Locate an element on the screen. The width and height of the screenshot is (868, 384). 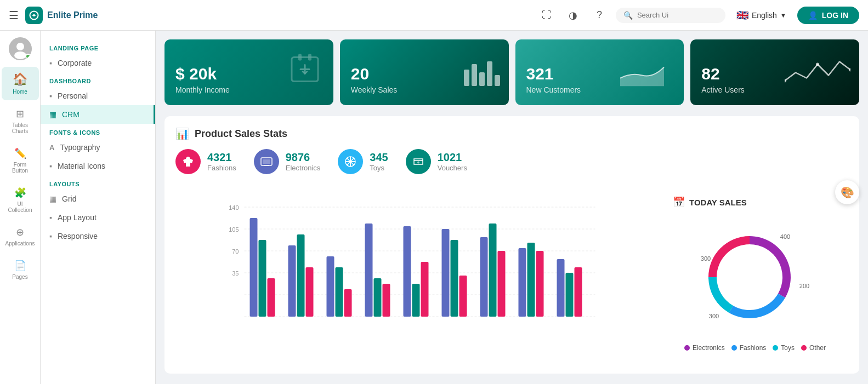
stat-cards-grid: $ 20k Monthly Income 20 Weekly Sales is located at coordinates (512, 72).